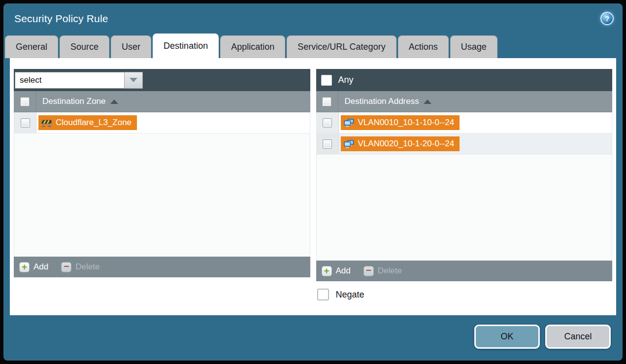  What do you see at coordinates (313, 338) in the screenshot?
I see `dialog-footer: OK Cancel` at bounding box center [313, 338].